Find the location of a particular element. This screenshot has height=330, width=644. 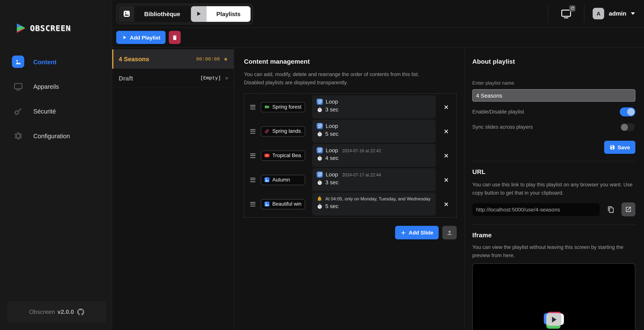

monitor-icon is located at coordinates (18, 86).